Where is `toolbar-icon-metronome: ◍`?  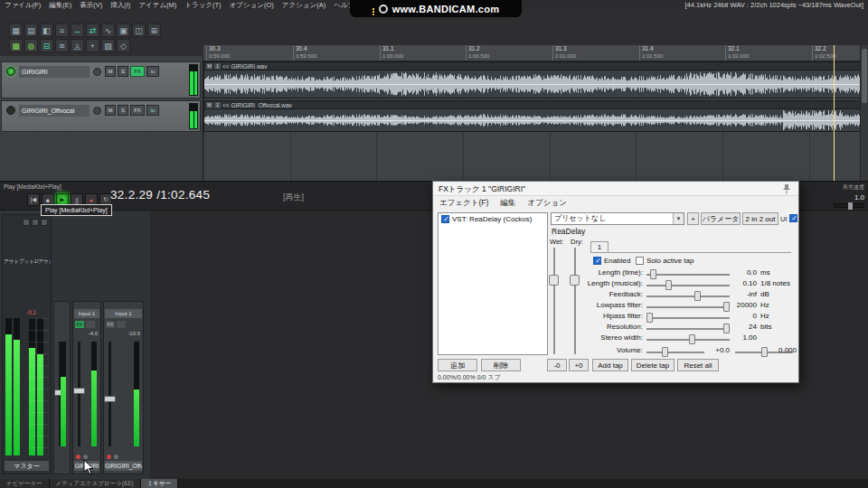 toolbar-icon-metronome: ◍ is located at coordinates (31, 45).